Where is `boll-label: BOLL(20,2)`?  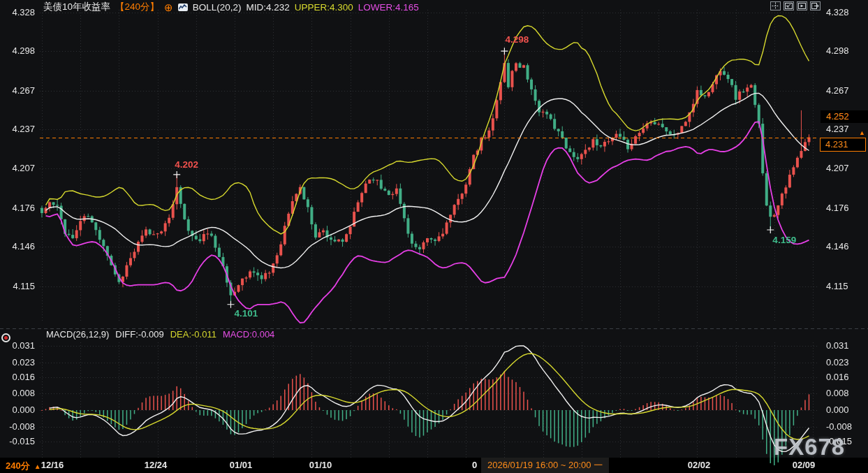
boll-label: BOLL(20,2) is located at coordinates (217, 7).